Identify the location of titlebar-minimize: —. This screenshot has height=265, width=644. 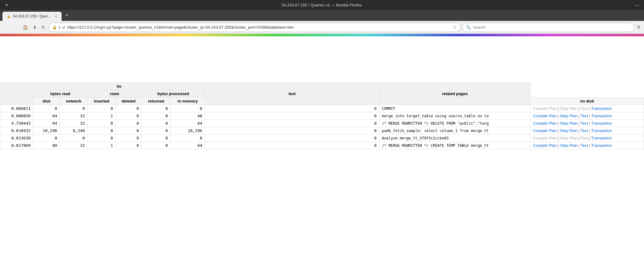
(637, 5).